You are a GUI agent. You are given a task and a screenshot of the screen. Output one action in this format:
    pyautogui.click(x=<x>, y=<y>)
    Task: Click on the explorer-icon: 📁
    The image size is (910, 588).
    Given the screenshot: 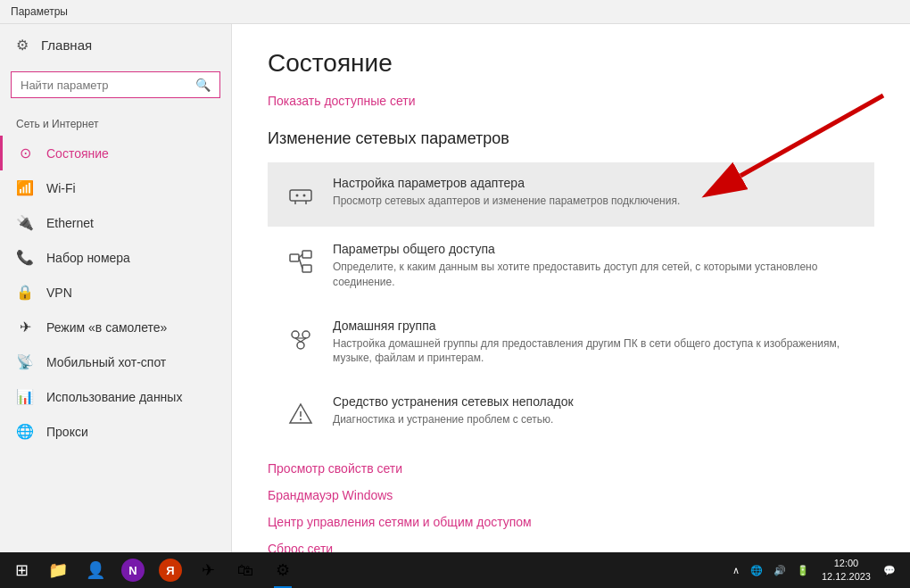 What is the action you would take?
    pyautogui.click(x=58, y=570)
    